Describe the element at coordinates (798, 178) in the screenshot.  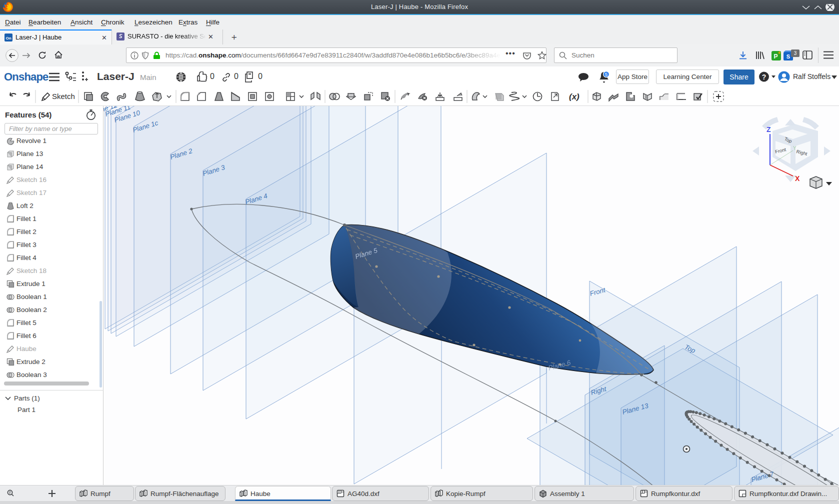
I see `svg-text: X` at that location.